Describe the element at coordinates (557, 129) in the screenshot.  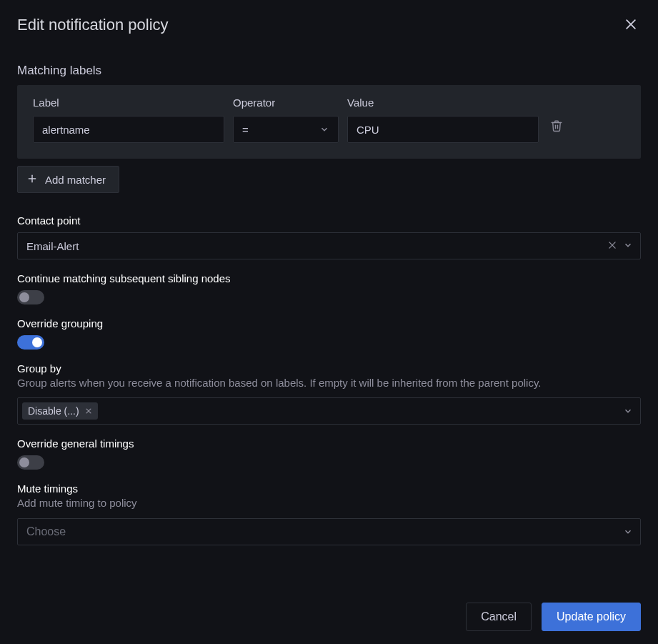
I see `trash-icon` at that location.